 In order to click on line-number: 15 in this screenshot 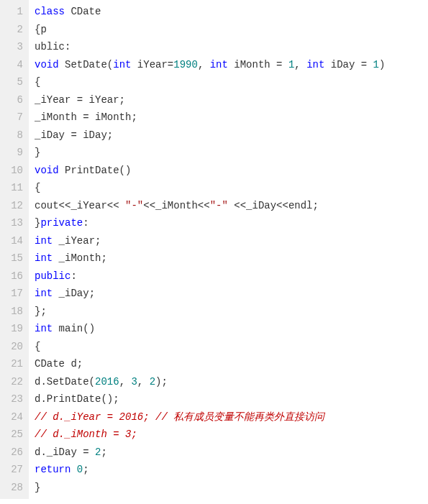, I will do `click(13, 259)`.